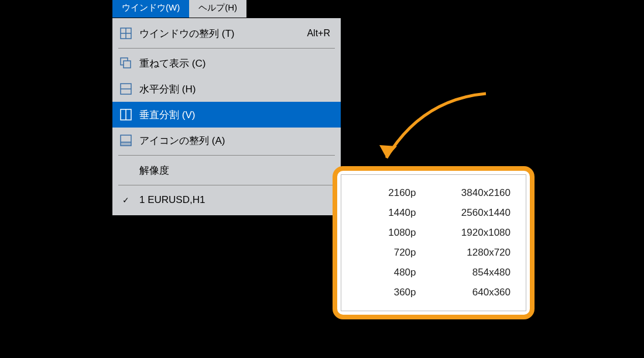 This screenshot has height=358, width=644. Describe the element at coordinates (227, 89) in the screenshot. I see `menu-horizontal-split: 水平分割 (H)` at that location.